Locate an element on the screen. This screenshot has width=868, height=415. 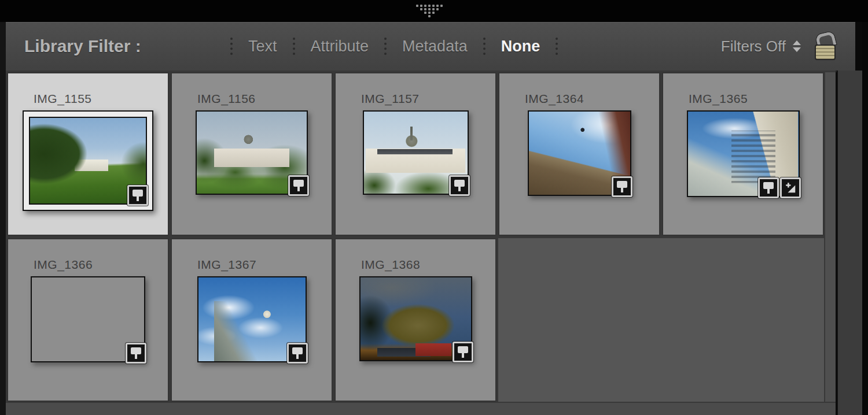
photo-filename: IMG_1366 is located at coordinates (101, 265).